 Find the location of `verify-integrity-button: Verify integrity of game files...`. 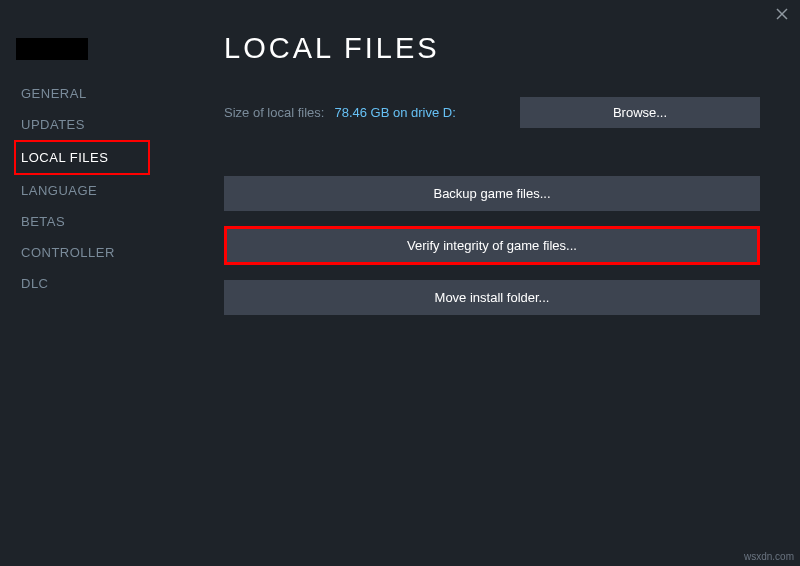

verify-integrity-button: Verify integrity of game files... is located at coordinates (492, 246).